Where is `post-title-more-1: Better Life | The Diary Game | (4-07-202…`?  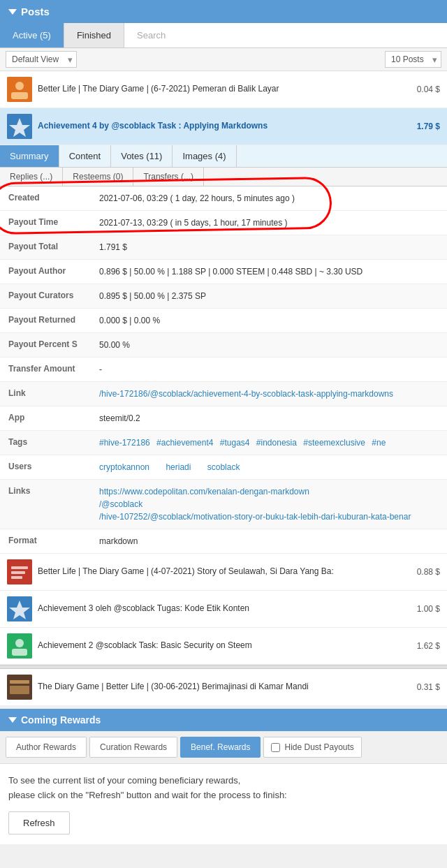
post-title-more-1: Better Life | The Diary Game | (4-07-202… is located at coordinates (225, 572).